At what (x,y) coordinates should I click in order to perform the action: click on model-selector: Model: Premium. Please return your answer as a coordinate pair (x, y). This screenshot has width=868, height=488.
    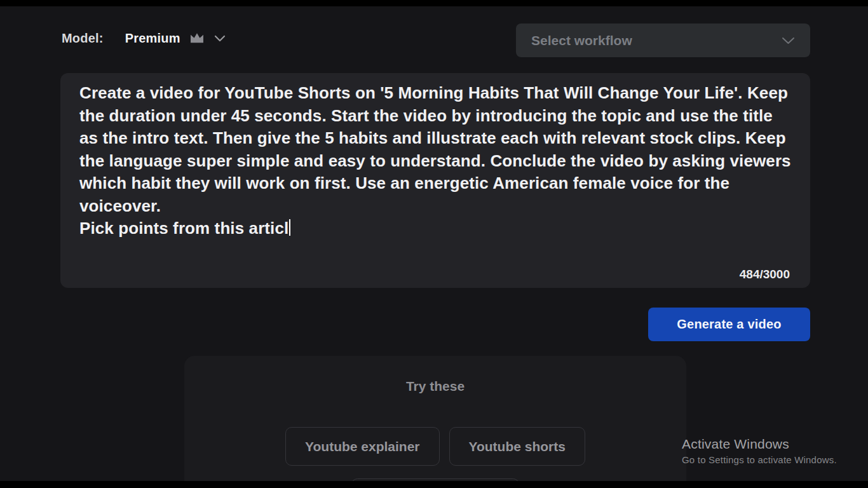
    Looking at the image, I should click on (144, 38).